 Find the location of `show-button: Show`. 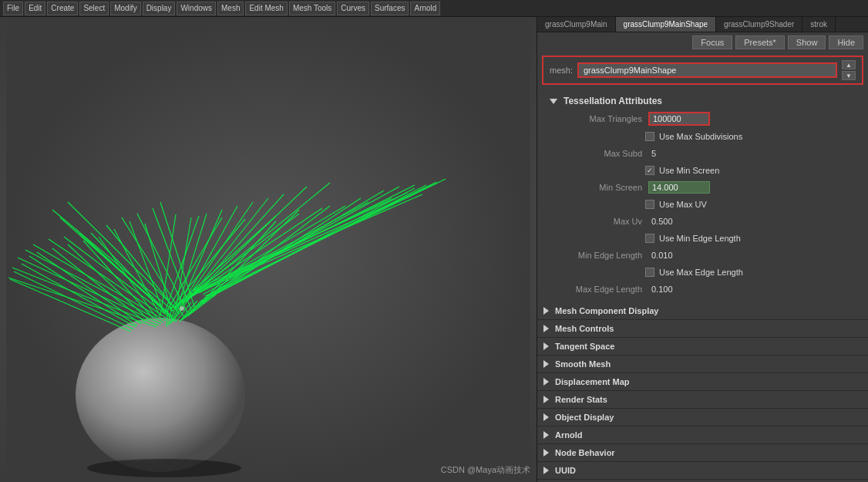

show-button: Show is located at coordinates (807, 42).